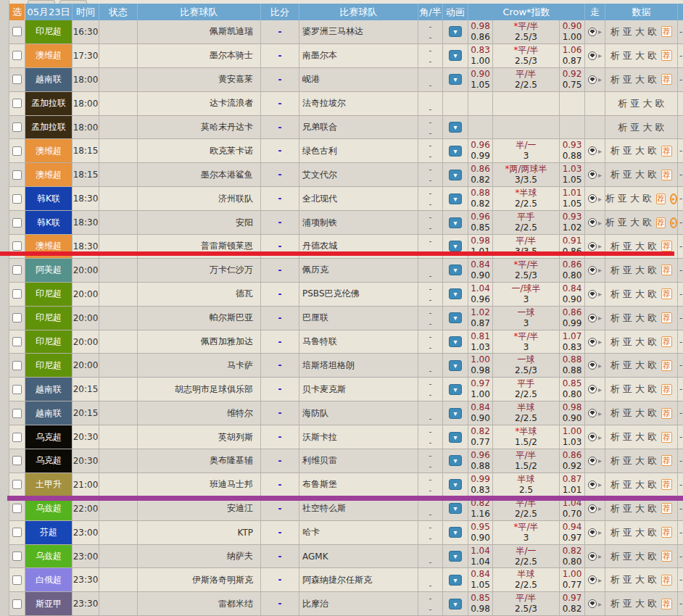  Describe the element at coordinates (359, 222) in the screenshot. I see `away-team-link: 浦项制铁` at that location.